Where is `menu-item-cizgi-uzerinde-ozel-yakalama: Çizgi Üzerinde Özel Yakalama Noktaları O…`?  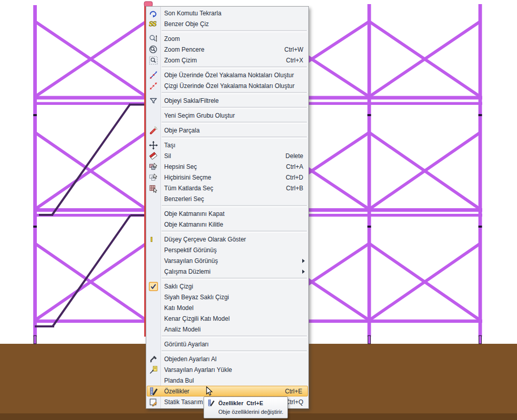 menu-item-cizgi-uzerinde-ozel-yakalama: Çizgi Üzerinde Özel Yakalama Noktaları O… is located at coordinates (227, 86).